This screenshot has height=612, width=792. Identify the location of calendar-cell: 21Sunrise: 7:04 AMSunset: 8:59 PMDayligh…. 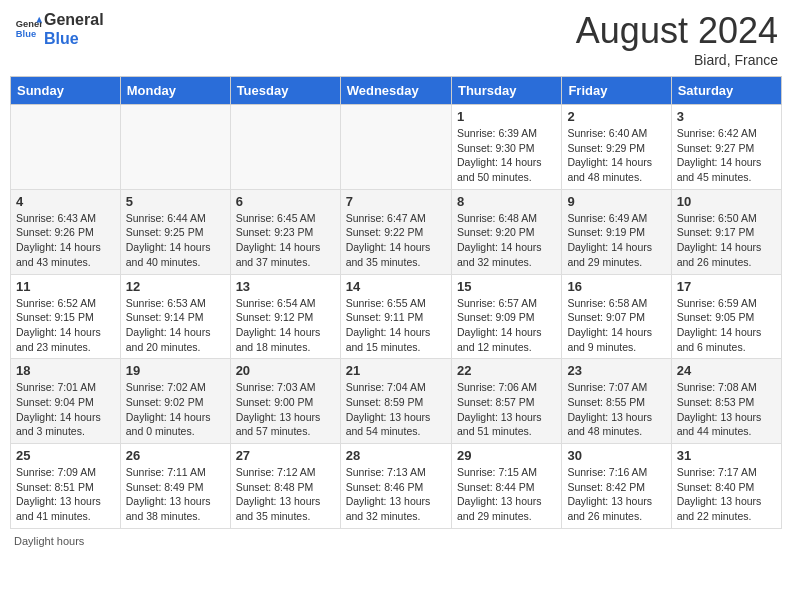
(396, 402).